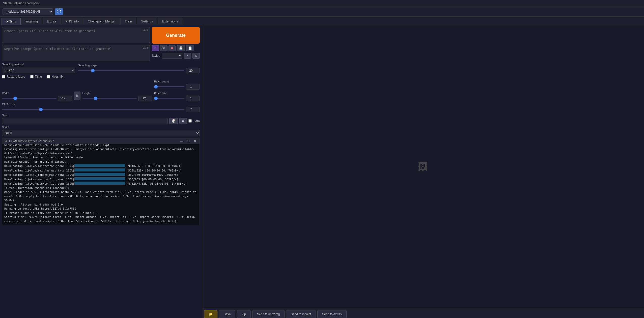 This screenshot has width=644, height=318. Describe the element at coordinates (76, 35) in the screenshot. I see `positive-prompt-input` at that location.